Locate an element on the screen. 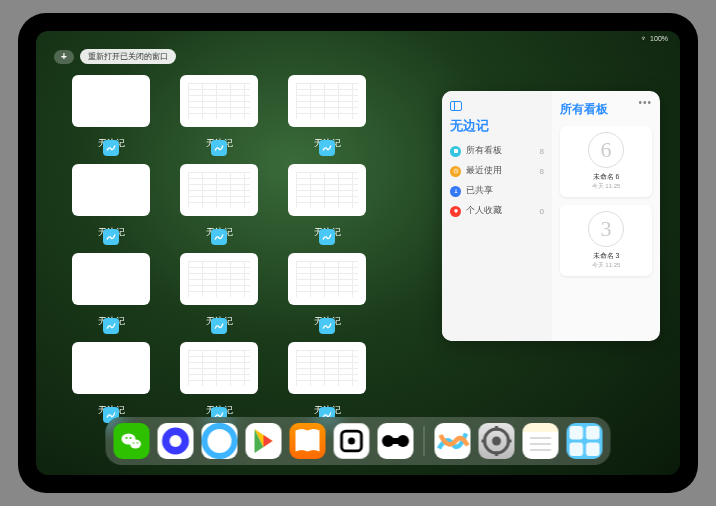 Image resolution: width=716 pixels, height=506 pixels. sidebar-item: 所有看板 8 is located at coordinates (497, 151).